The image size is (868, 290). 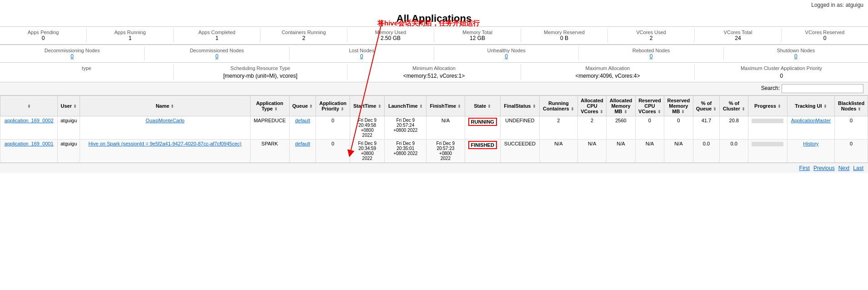 I want to click on cell-user-1: atguigu, so click(x=69, y=128).